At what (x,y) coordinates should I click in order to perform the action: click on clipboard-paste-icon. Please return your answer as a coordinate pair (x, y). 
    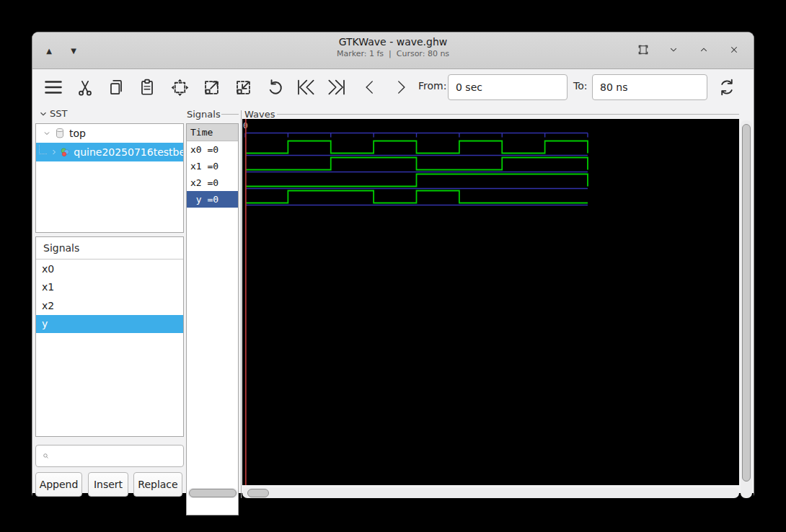
    Looking at the image, I should click on (147, 87).